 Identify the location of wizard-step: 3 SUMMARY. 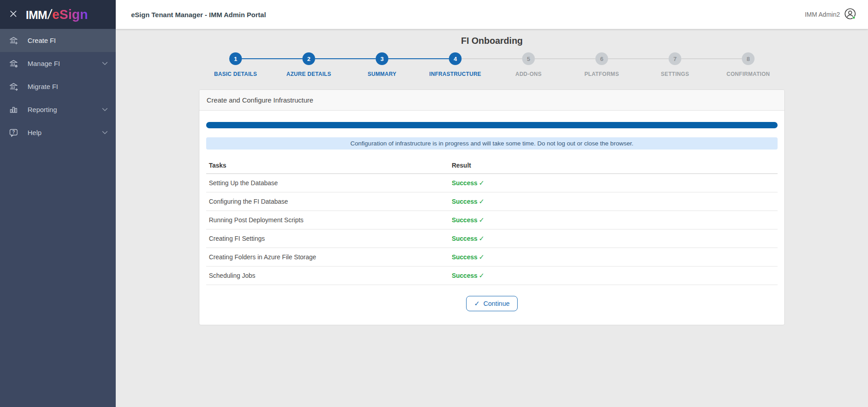
(382, 65).